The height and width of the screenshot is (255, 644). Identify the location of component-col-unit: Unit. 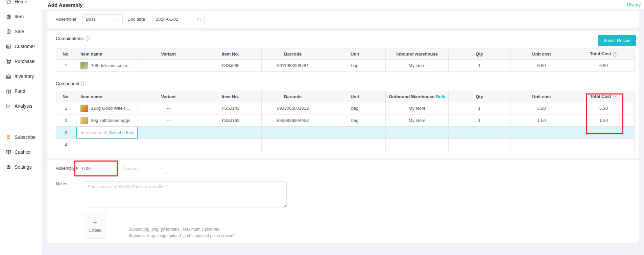
(355, 97).